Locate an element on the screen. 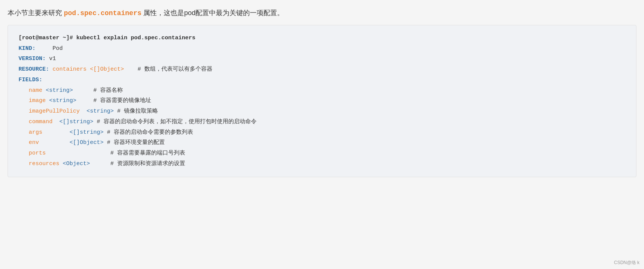 Image resolution: width=644 pixels, height=269 pixels. field-args-name: args is located at coordinates (36, 133).